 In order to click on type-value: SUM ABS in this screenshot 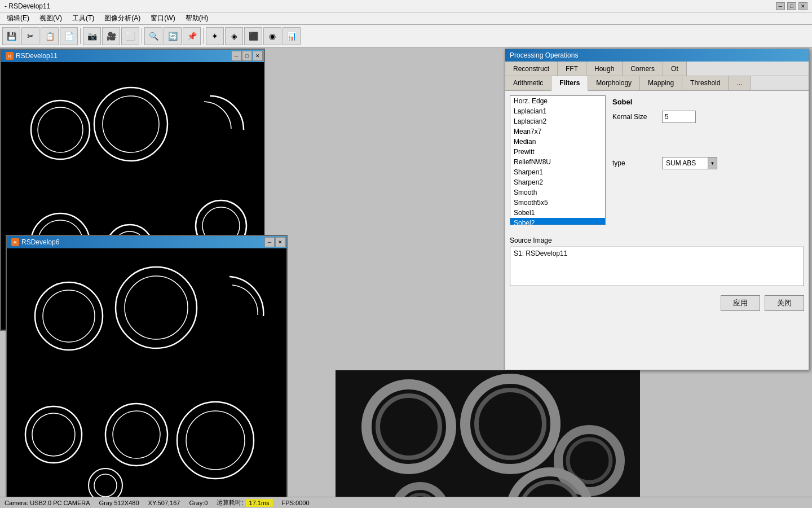, I will do `click(685, 163)`.